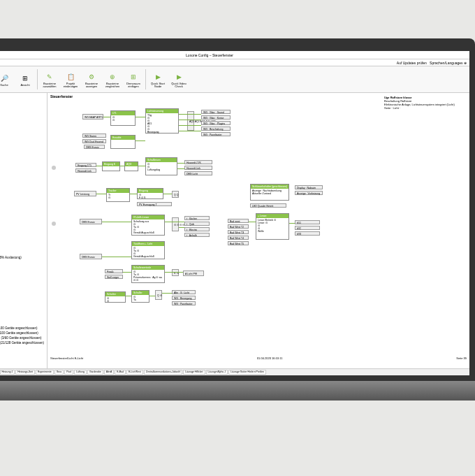  Describe the element at coordinates (150, 194) in the screenshot. I see `function-block: Eingang⊙F ⊙ S` at that location.